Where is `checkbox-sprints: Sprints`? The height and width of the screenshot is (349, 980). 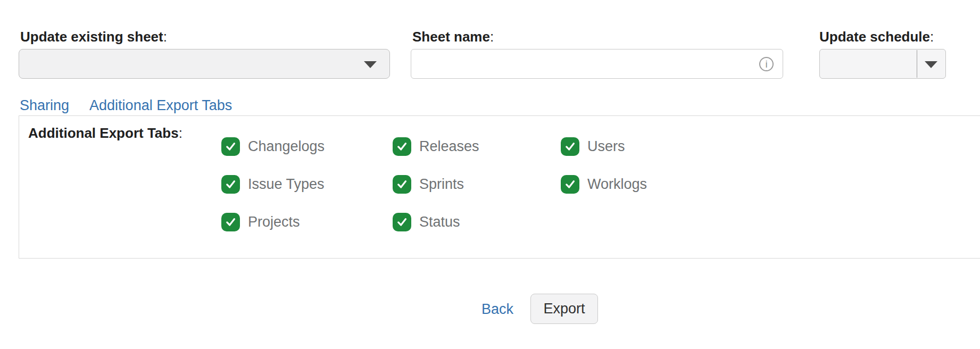 checkbox-sprints: Sprints is located at coordinates (477, 184).